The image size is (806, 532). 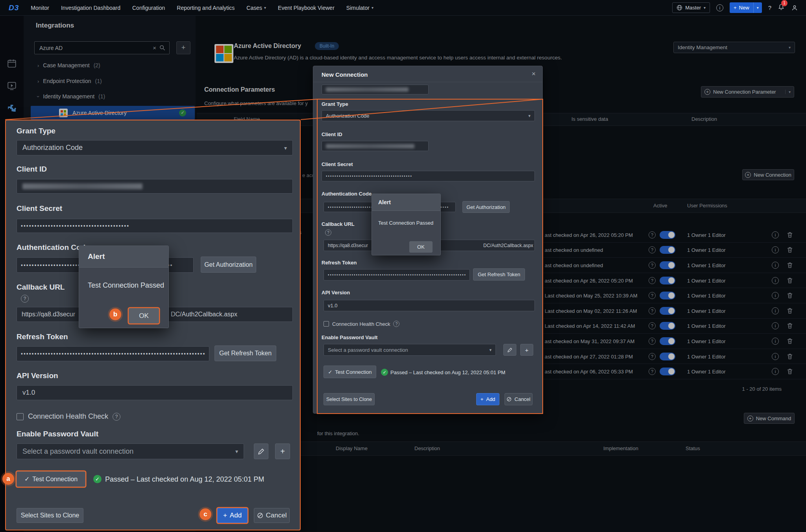 What do you see at coordinates (345, 75) in the screenshot?
I see `modal-title: New Connection` at bounding box center [345, 75].